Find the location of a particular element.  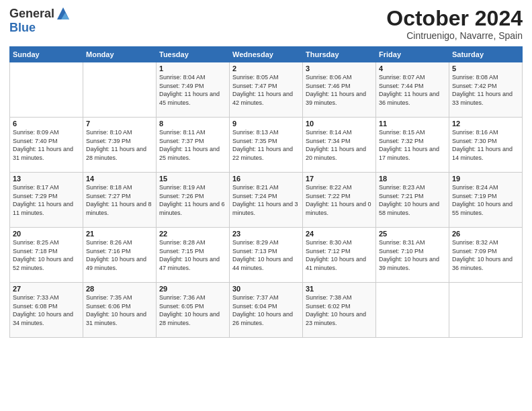

calendar-cell: 10Sunrise: 8:14 AM Sunset: 7:34 PM Dayli… is located at coordinates (340, 145).